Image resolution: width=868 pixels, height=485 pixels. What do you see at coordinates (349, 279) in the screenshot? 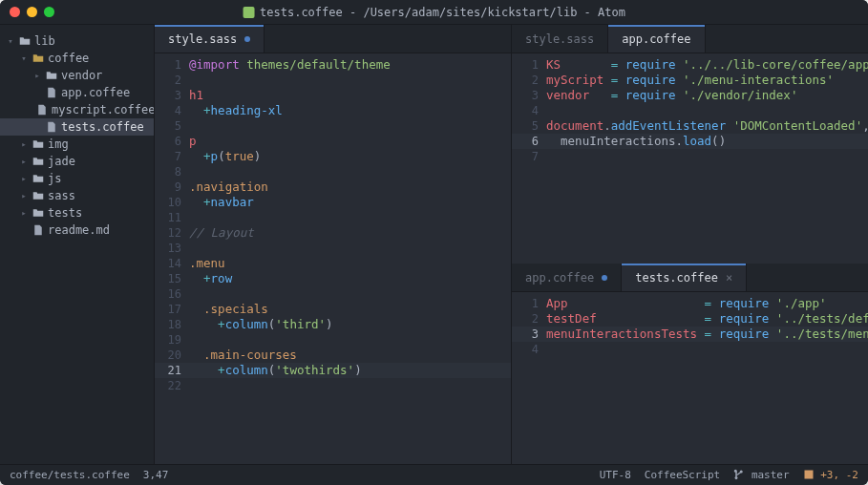
I see `code-line: +row` at bounding box center [349, 279].